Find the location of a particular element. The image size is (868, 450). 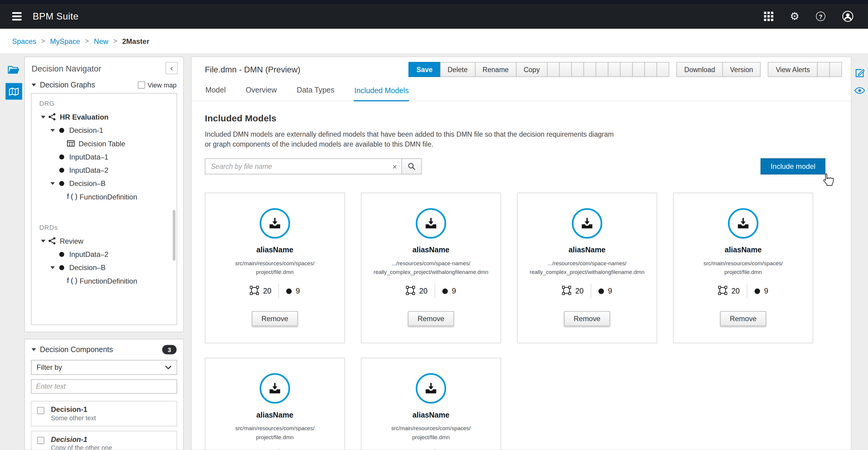

share-icon is located at coordinates (52, 117).